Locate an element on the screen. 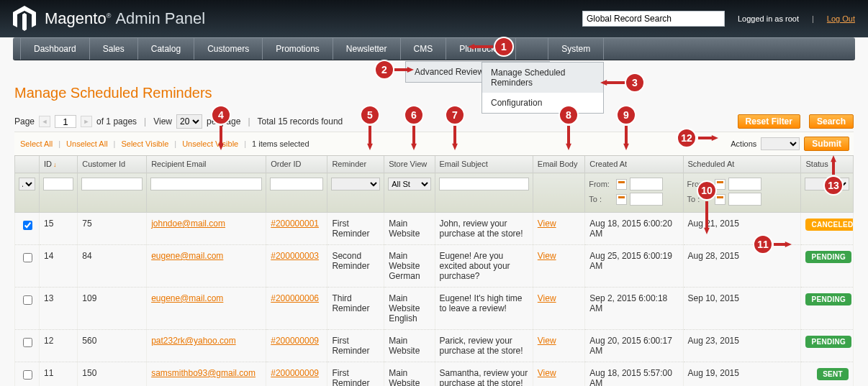  brand-name: Magento® Admin Panel is located at coordinates (125, 19).